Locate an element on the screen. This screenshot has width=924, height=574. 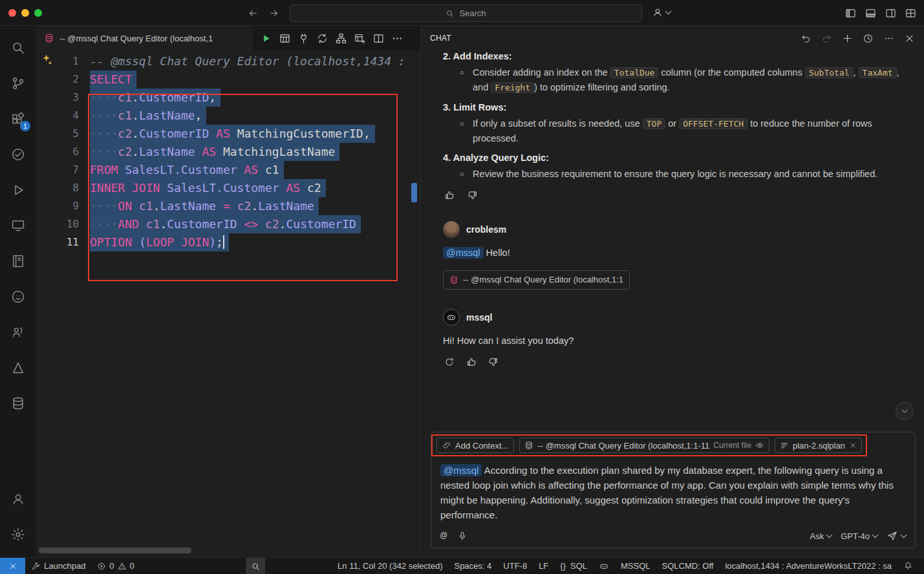
launchpad-status: Launchpad is located at coordinates (58, 566).